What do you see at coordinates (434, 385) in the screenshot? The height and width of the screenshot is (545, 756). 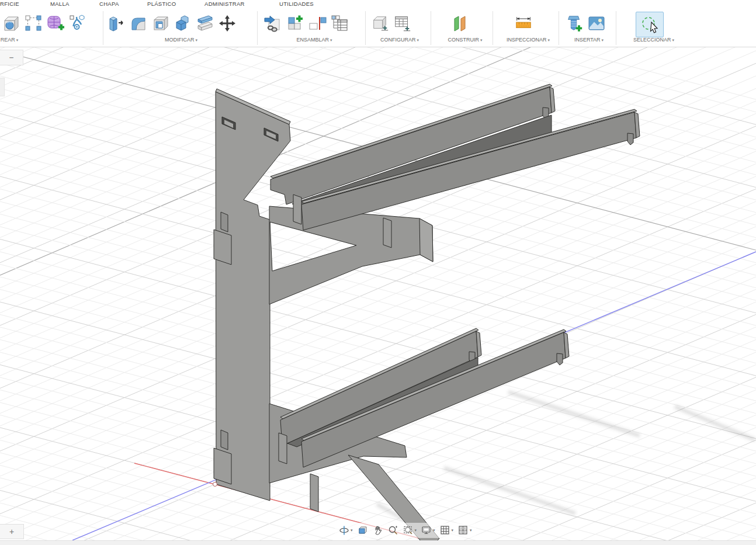 I see `lower-rail-far-top` at bounding box center [434, 385].